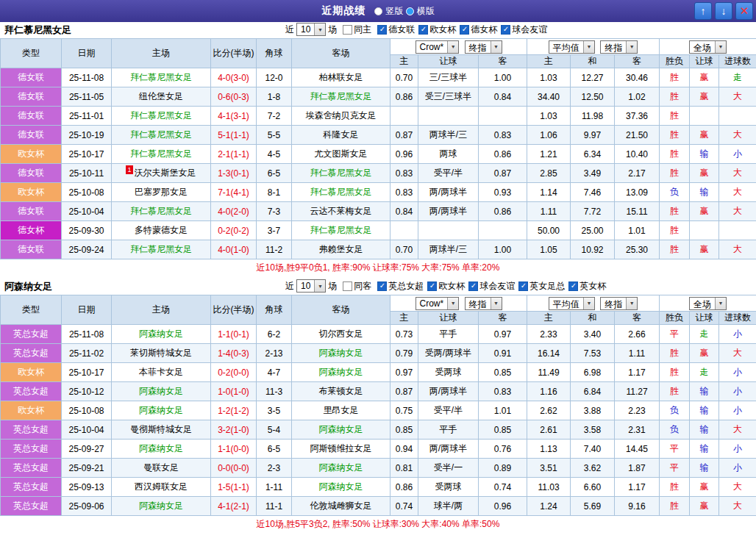 The height and width of the screenshot is (538, 756). Describe the element at coordinates (31, 154) in the screenshot. I see `league-badge: 欧女杯` at that location.